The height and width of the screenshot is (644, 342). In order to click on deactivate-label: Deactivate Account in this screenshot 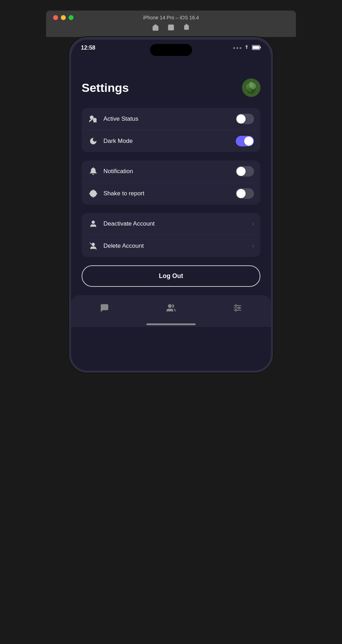, I will do `click(178, 224)`.